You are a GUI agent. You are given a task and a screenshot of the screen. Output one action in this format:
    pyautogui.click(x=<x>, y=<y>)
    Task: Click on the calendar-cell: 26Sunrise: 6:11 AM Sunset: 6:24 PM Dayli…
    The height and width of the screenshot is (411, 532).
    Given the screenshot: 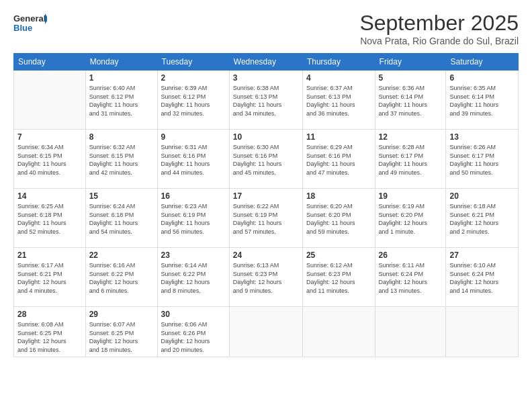 What is the action you would take?
    pyautogui.click(x=410, y=277)
    